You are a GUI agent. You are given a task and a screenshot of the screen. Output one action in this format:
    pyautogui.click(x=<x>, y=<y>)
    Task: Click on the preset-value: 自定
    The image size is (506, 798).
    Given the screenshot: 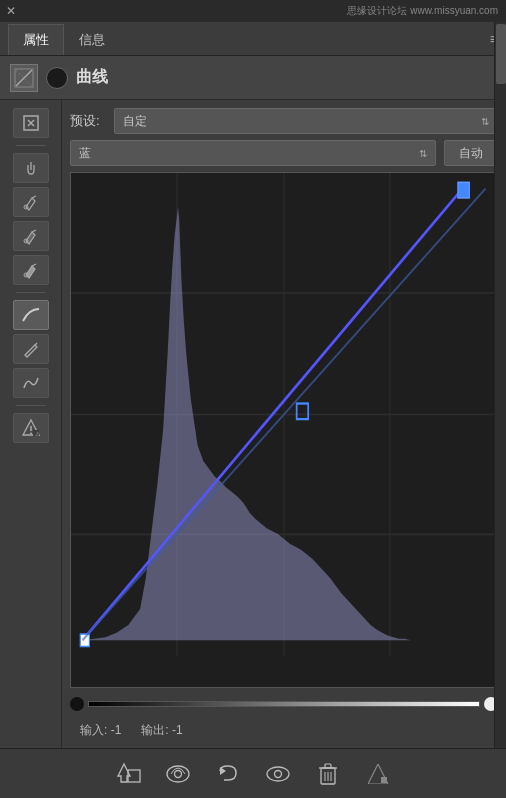 What is the action you would take?
    pyautogui.click(x=135, y=122)
    